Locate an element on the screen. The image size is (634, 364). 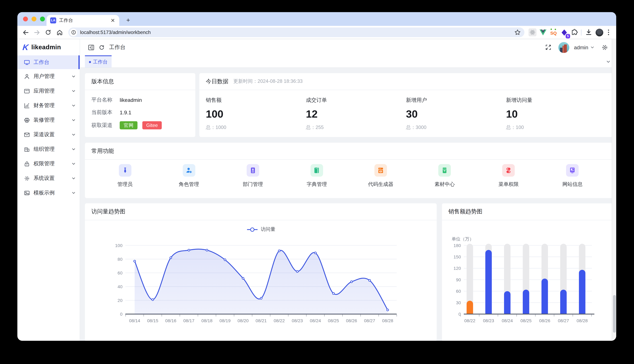
tab-close-icon: ✕ is located at coordinates (113, 20).